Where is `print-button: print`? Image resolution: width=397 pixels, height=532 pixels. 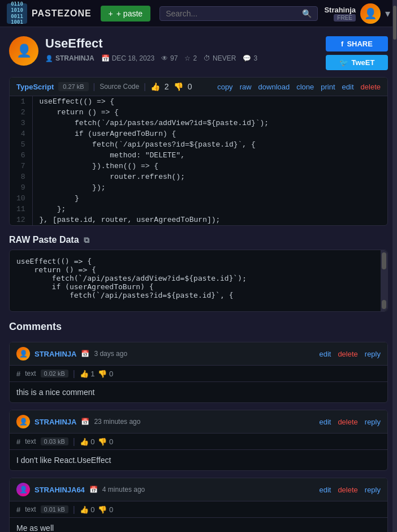 print-button: print is located at coordinates (328, 87).